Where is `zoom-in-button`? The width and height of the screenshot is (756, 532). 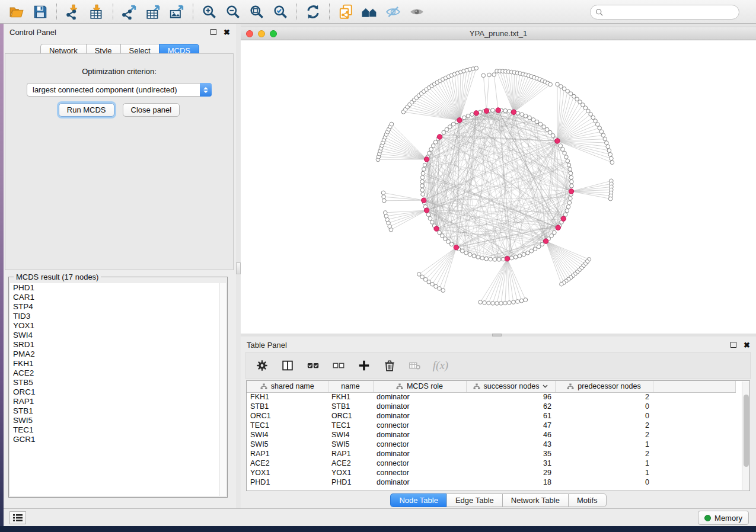 zoom-in-button is located at coordinates (209, 12).